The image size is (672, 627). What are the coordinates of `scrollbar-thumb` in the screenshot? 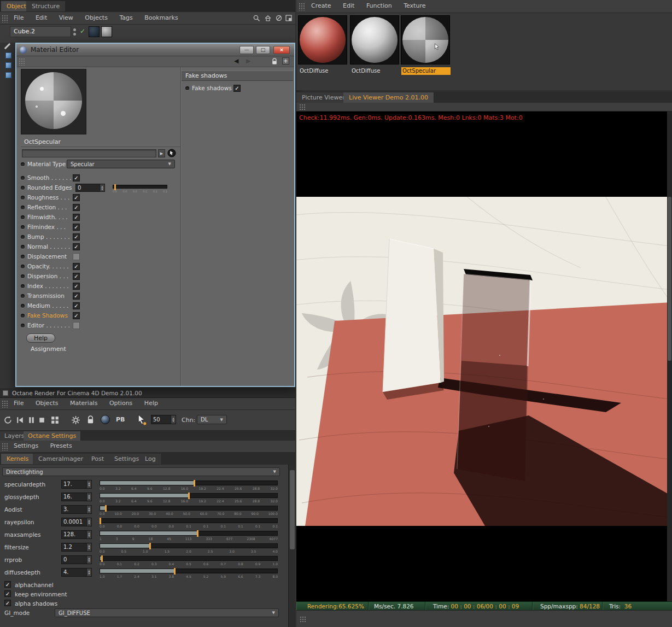 It's located at (292, 509).